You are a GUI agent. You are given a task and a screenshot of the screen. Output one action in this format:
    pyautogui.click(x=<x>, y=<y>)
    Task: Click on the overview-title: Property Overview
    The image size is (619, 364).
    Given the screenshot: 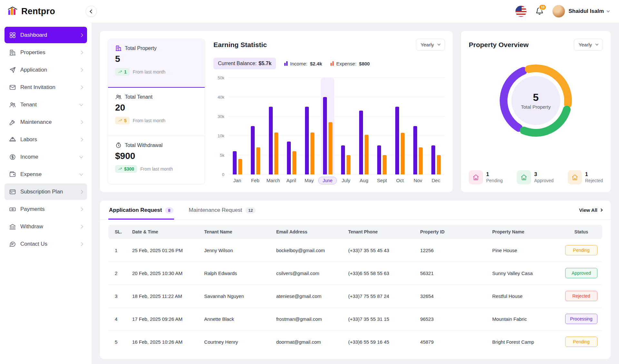 What is the action you would take?
    pyautogui.click(x=499, y=45)
    